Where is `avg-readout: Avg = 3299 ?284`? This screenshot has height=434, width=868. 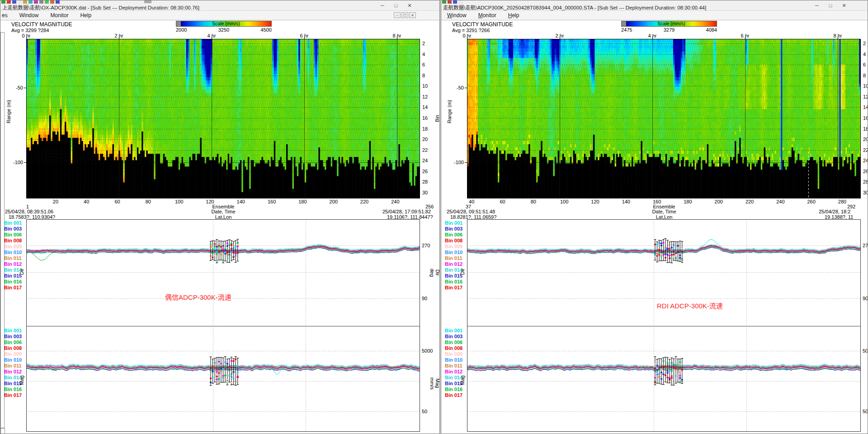
avg-readout: Avg = 3299 ?284 is located at coordinates (30, 30).